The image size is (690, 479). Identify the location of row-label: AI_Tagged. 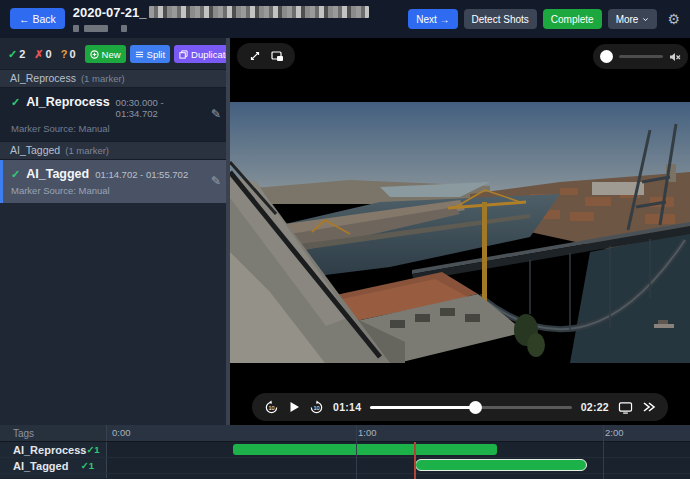
(40, 466).